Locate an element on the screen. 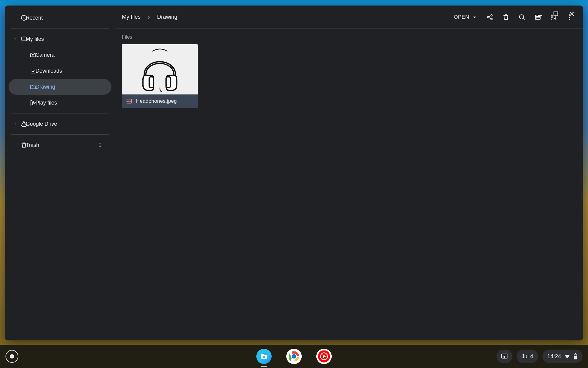 The image size is (588, 368). minimize-button is located at coordinates (540, 14).